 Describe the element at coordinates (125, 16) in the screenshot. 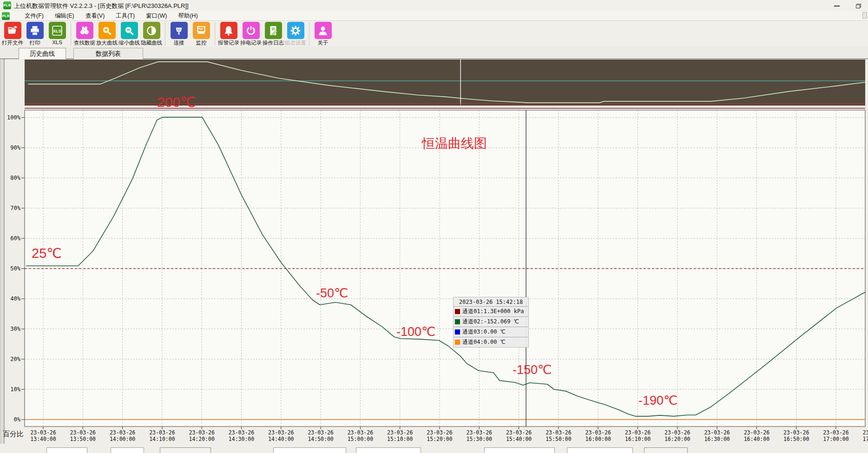

I see `menu-item-3: 工具(T)` at that location.